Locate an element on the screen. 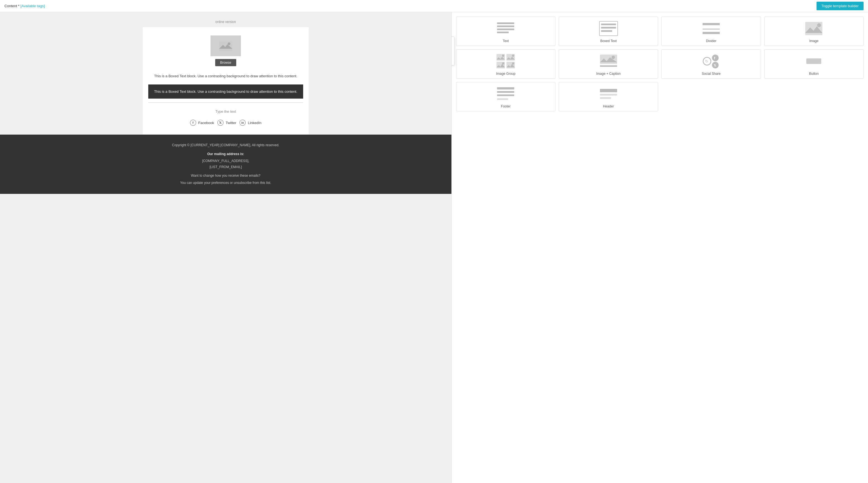 The width and height of the screenshot is (868, 483). block-card-image: Image is located at coordinates (814, 31).